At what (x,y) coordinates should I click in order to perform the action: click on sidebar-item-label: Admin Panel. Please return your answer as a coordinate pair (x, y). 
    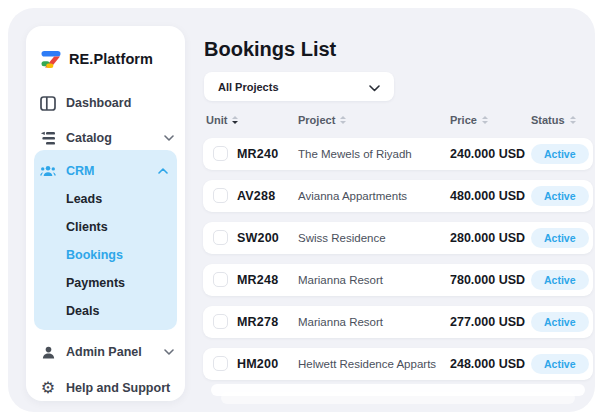
    Looking at the image, I should click on (108, 352).